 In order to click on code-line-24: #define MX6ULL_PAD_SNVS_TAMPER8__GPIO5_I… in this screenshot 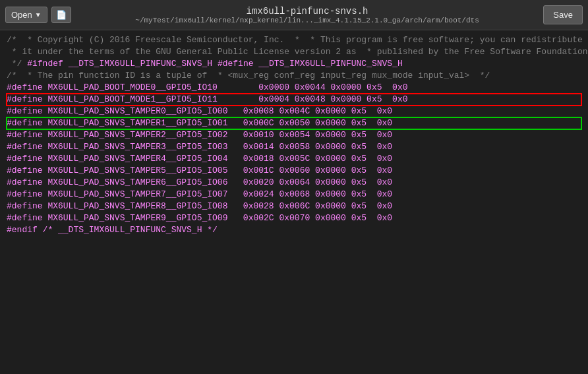, I will do `click(199, 206)`.